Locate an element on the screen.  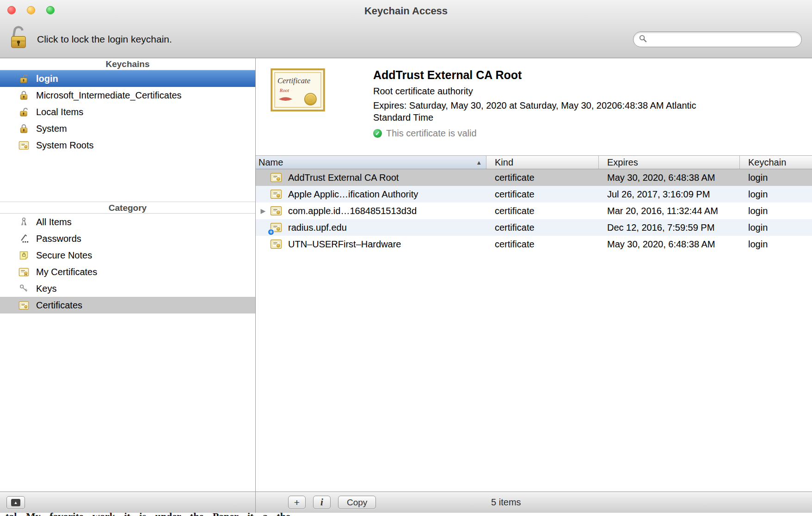
table-row: ▶ + Apple Applic…ification Authority cer… is located at coordinates (534, 194).